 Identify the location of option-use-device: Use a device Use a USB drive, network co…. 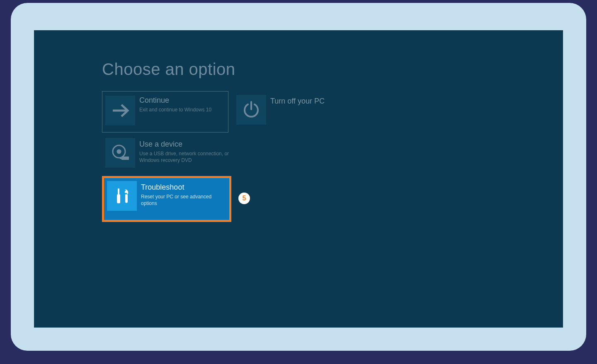
(168, 154).